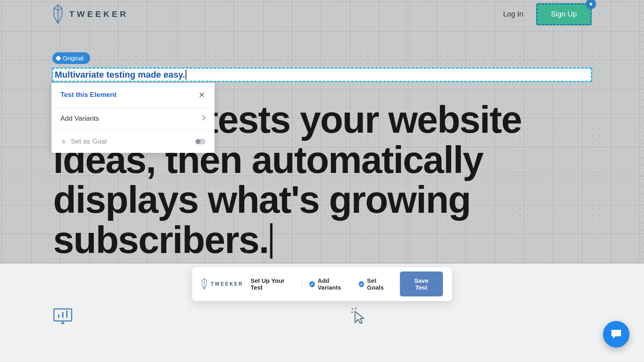 The image size is (644, 362). Describe the element at coordinates (322, 284) in the screenshot. I see `setup-toolbar: TWEEKER Set Up Your Test Add Variants Se…` at that location.